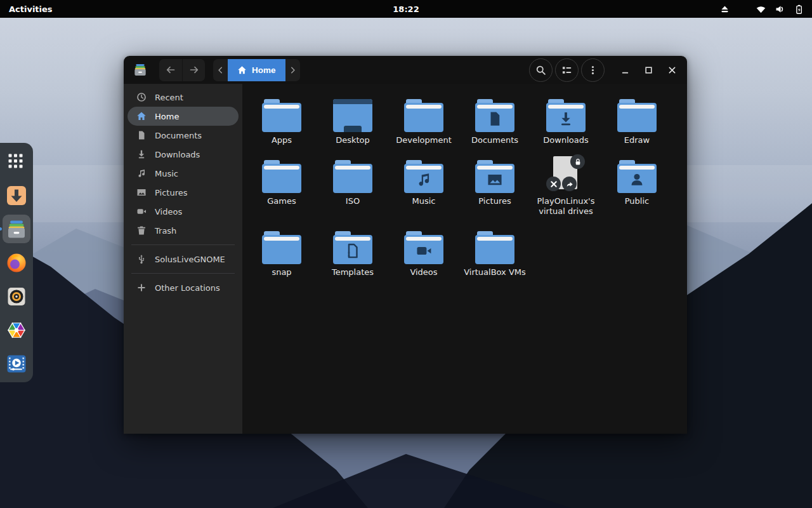 This screenshot has width=812, height=508. I want to click on back-button, so click(171, 70).